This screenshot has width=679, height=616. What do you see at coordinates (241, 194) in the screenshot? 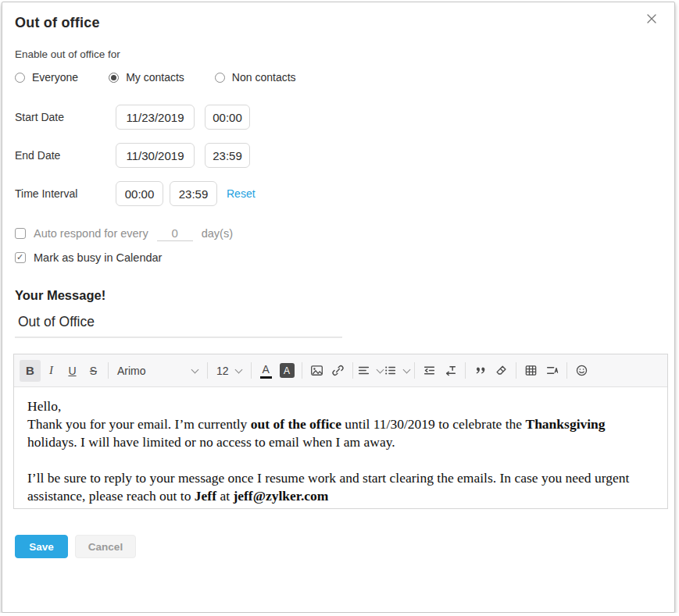
I see `reset-link: Reset` at bounding box center [241, 194].